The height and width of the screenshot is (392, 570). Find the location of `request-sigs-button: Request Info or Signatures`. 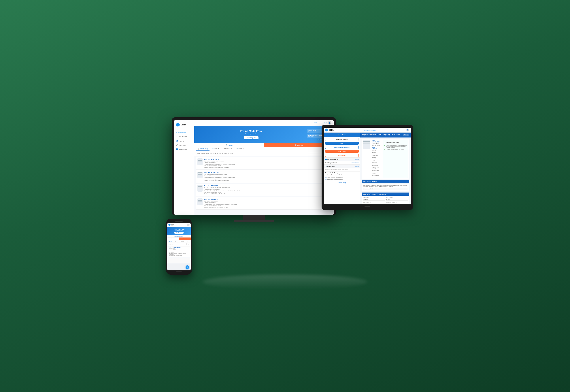

request-sigs-button: Request Info or Signatures is located at coordinates (342, 147).